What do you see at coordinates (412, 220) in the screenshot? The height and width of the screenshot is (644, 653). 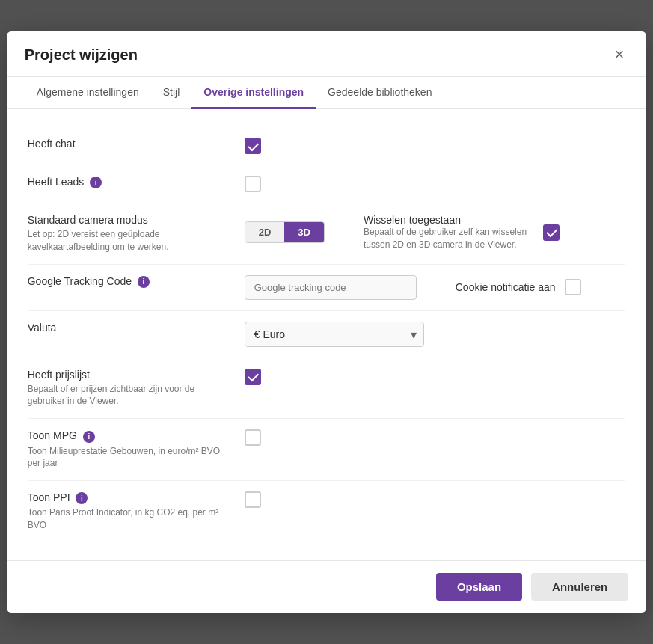 I see `wisselen-toegestaan-label: Wisselen toegestaan` at bounding box center [412, 220].